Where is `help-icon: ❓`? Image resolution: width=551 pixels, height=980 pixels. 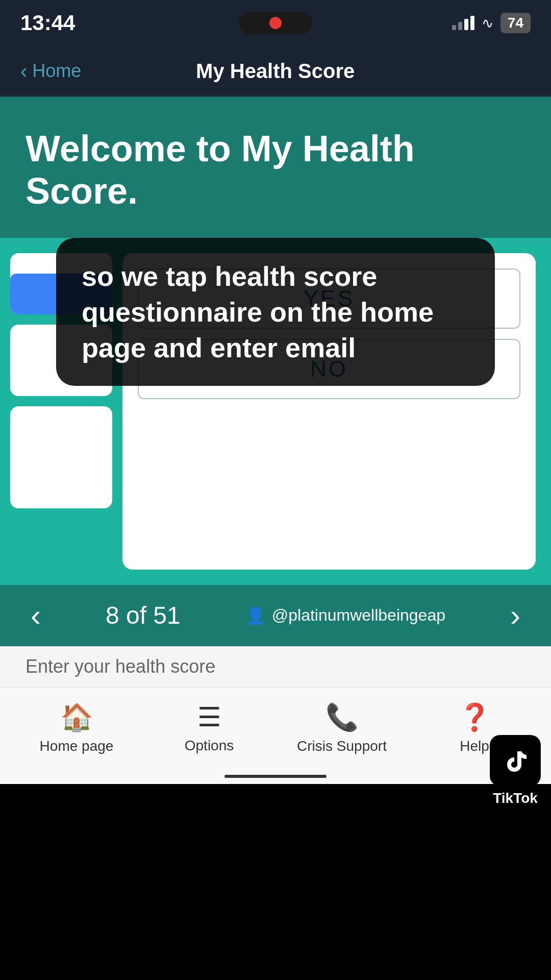
help-icon: ❓ is located at coordinates (474, 718).